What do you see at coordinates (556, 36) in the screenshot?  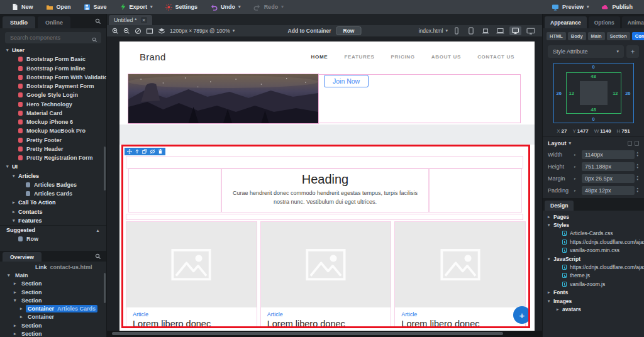 I see `breadcrumb-chip: HTML` at bounding box center [556, 36].